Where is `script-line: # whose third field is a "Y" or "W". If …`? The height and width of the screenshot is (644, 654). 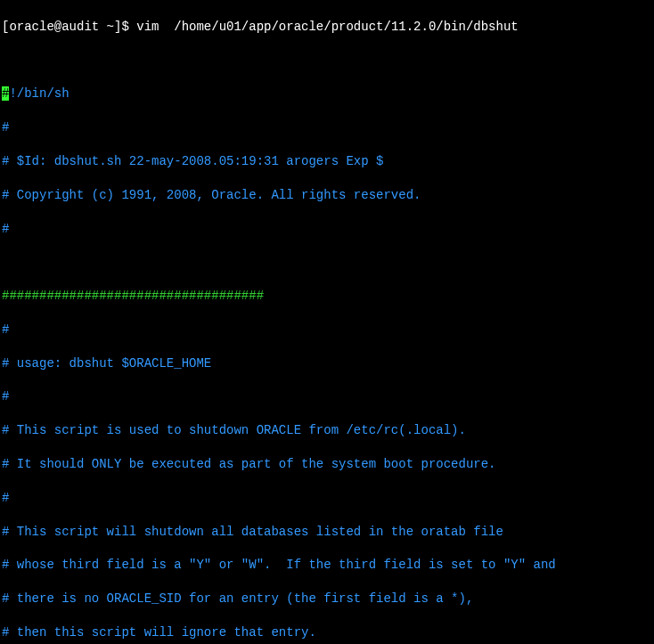
script-line: # whose third field is a "Y" or "W". If … is located at coordinates (327, 565).